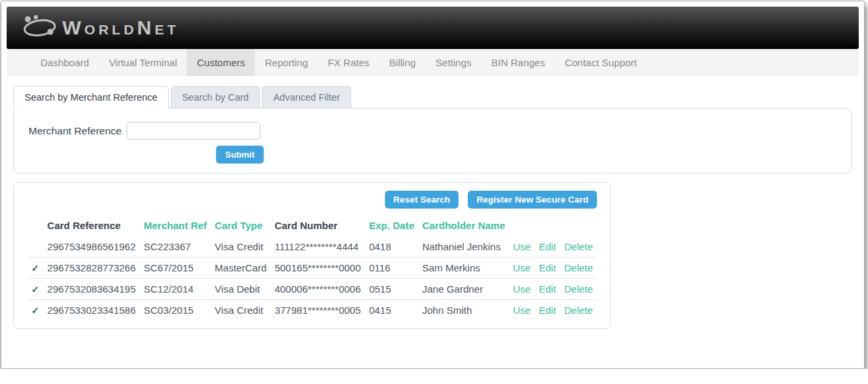  Describe the element at coordinates (312, 311) in the screenshot. I see `table-row: ✓2967533023341586SC03/2015Visa Credit377…` at that location.